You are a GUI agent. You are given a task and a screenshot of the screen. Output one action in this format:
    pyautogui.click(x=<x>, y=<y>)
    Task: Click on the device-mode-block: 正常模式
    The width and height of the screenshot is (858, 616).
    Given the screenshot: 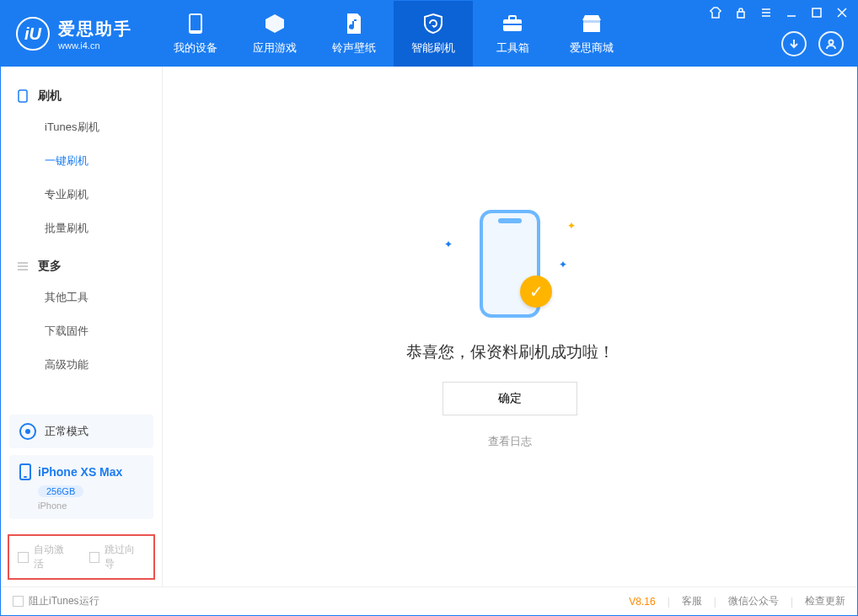 What is the action you would take?
    pyautogui.click(x=81, y=431)
    